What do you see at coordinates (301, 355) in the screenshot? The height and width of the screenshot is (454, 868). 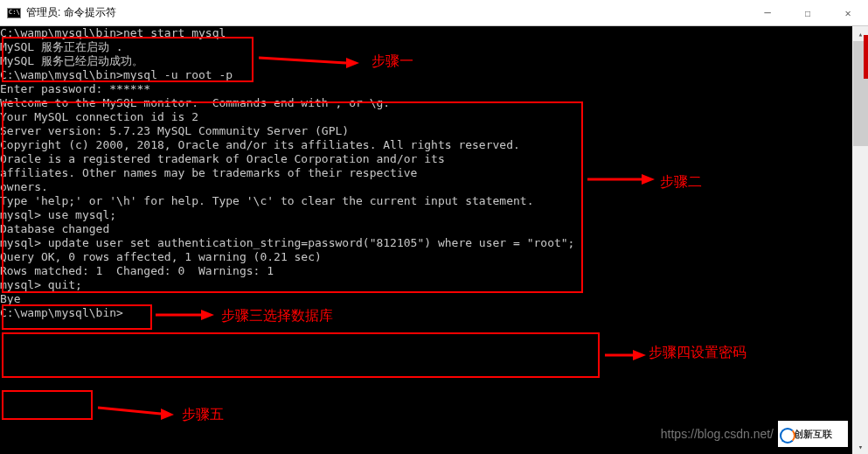 I see `annotation-box-step4` at bounding box center [301, 355].